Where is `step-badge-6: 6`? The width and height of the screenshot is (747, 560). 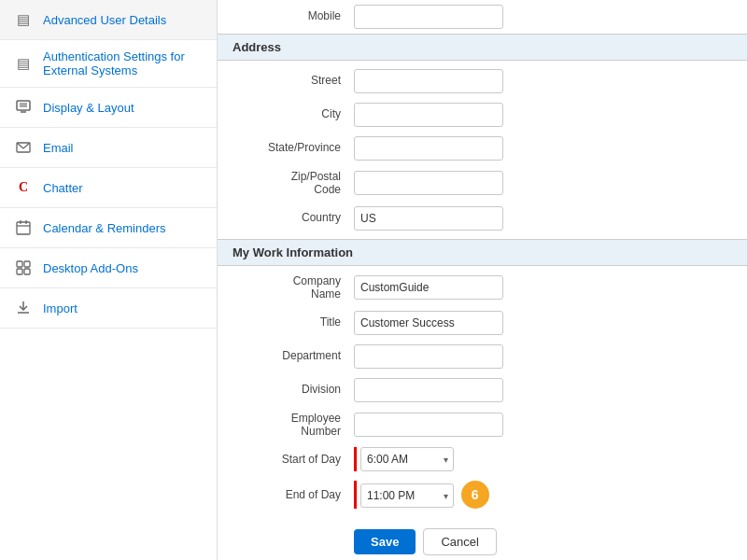
step-badge-6: 6 is located at coordinates (475, 495).